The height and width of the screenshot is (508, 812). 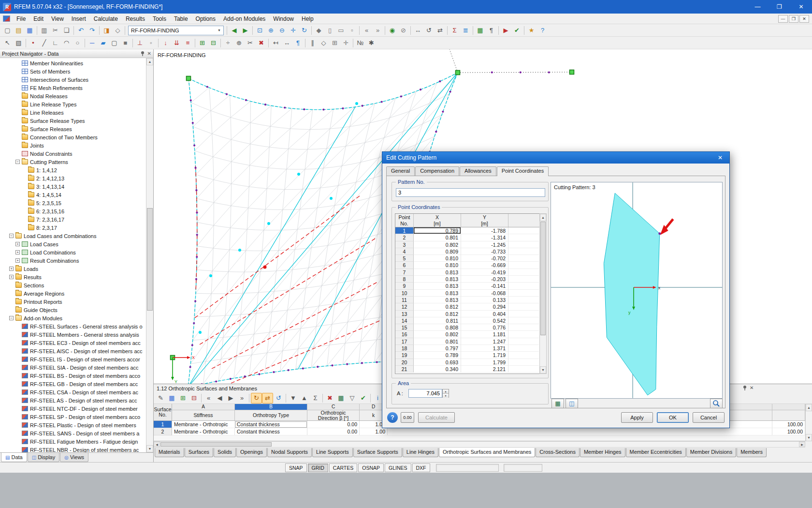 What do you see at coordinates (73, 63) in the screenshot?
I see `tree-item-member-nonlinearities: Member Nonlinearities` at bounding box center [73, 63].